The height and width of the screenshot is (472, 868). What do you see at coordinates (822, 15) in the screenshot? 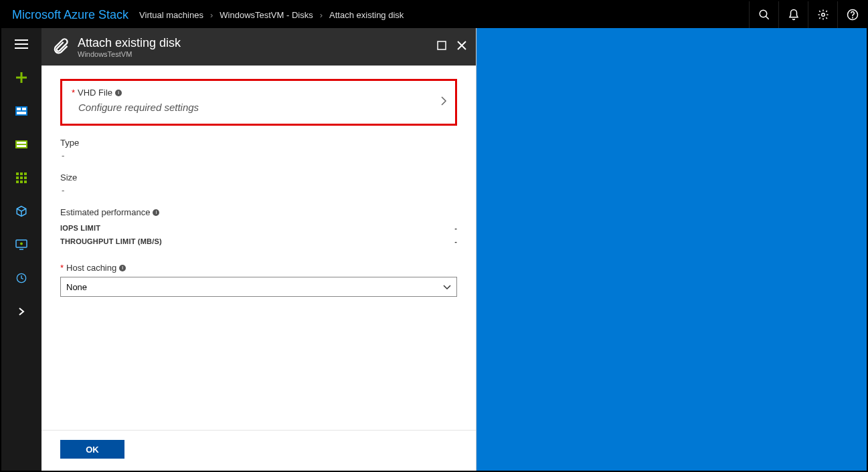
I see `settings-icon` at bounding box center [822, 15].